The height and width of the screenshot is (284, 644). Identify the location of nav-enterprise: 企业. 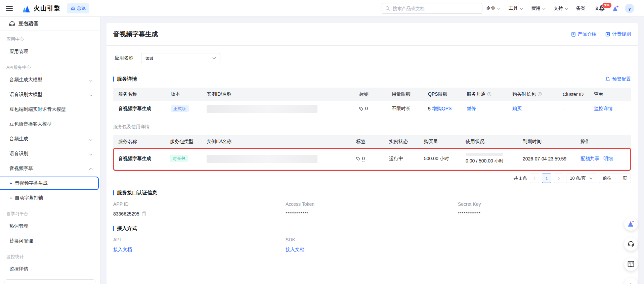
(493, 8).